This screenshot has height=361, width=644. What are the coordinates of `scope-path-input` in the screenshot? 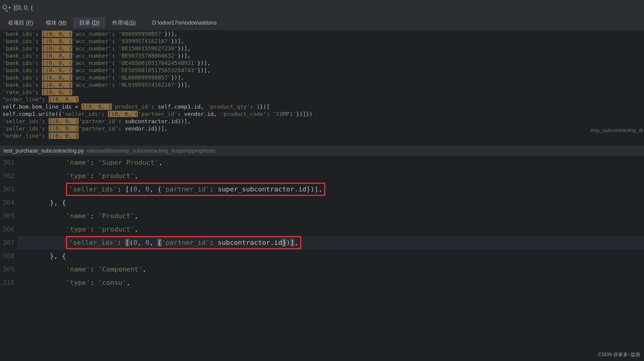 It's located at (396, 23).